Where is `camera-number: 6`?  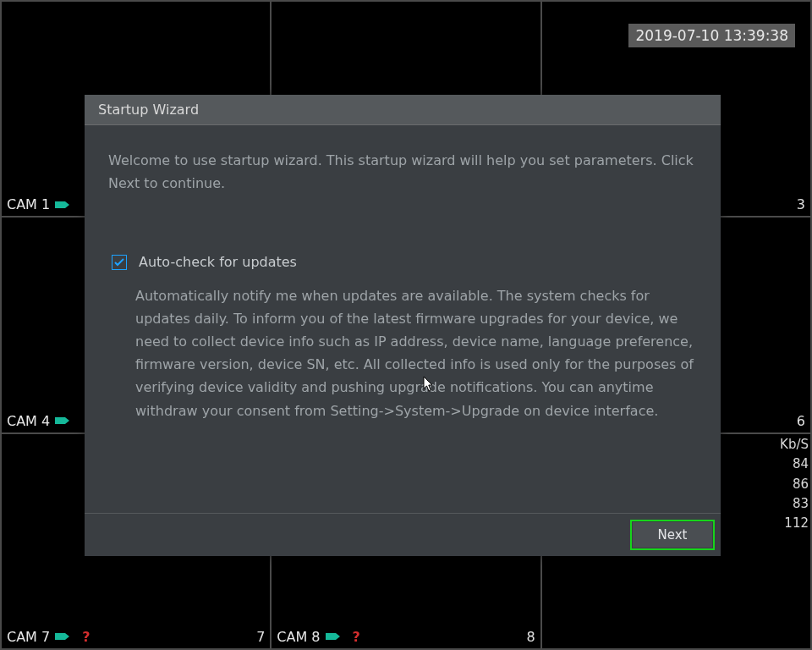 camera-number: 6 is located at coordinates (801, 421).